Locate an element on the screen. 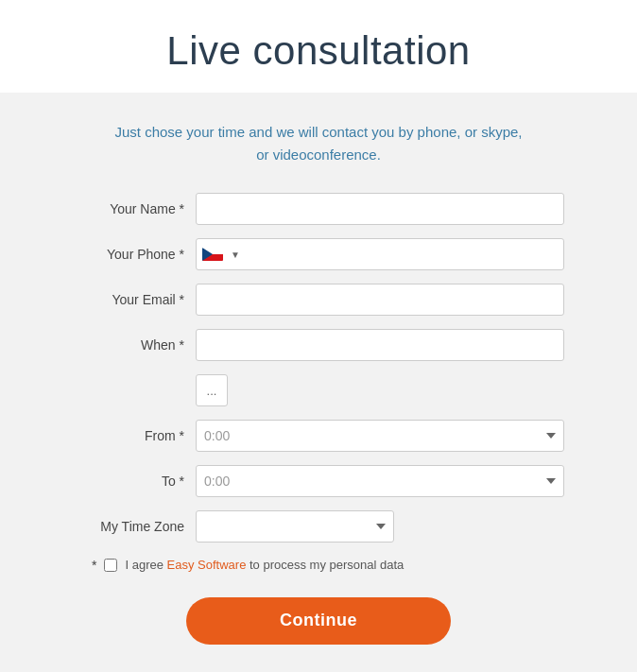  page-description: Just chose your time and we will contact… is located at coordinates (318, 144).